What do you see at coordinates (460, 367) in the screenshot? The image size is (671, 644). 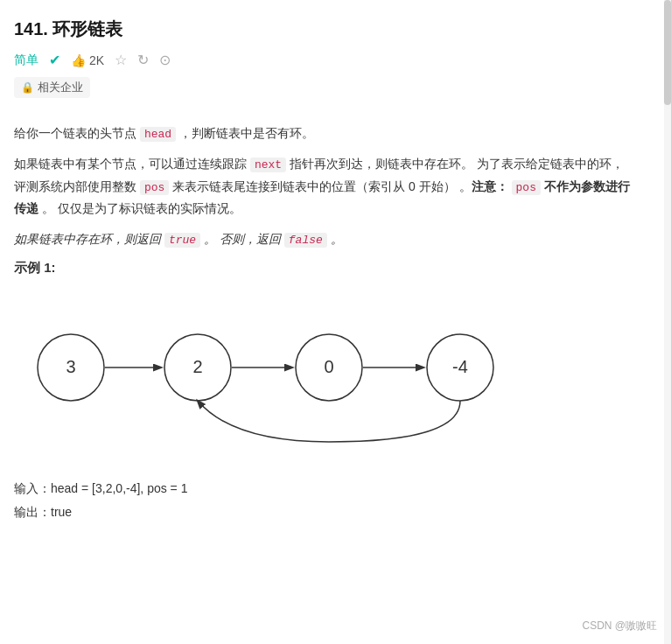 I see `svg-text: -4` at bounding box center [460, 367].